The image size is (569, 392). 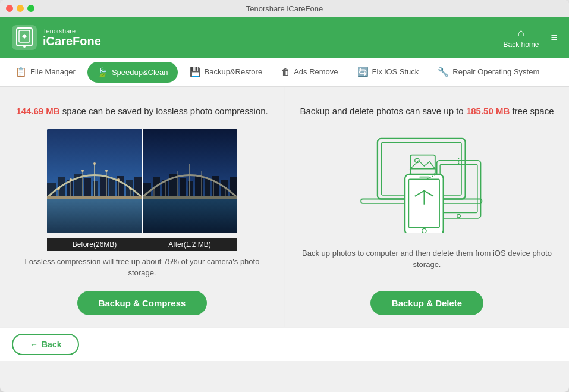 What do you see at coordinates (309, 73) in the screenshot?
I see `tab-ads-remove: 🗑 Ads Remove` at bounding box center [309, 73].